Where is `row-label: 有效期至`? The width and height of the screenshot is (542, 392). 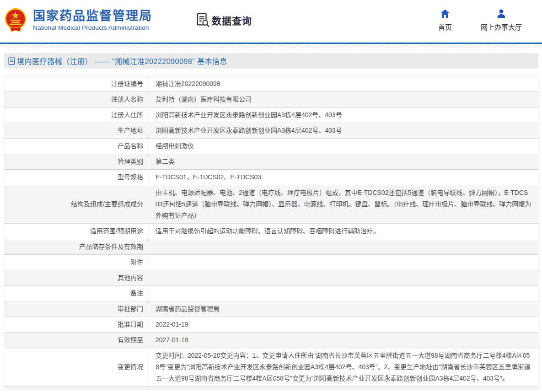
row-label: 有效期至 is located at coordinates (77, 340).